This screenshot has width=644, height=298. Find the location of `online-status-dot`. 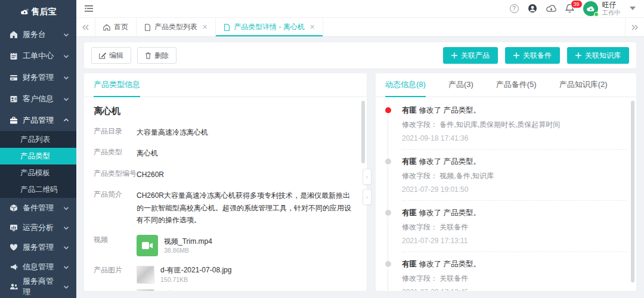

online-status-dot is located at coordinates (596, 14).